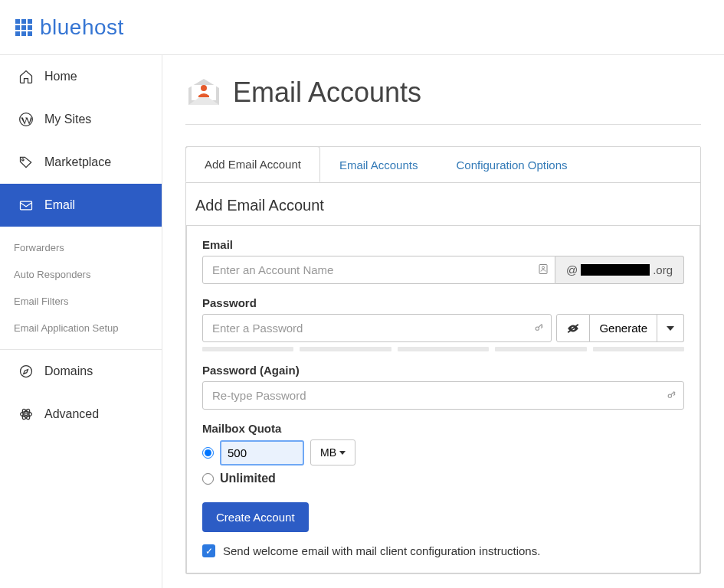  What do you see at coordinates (443, 165) in the screenshot?
I see `tabs: Add Email Account Email Accounts Configu…` at bounding box center [443, 165].